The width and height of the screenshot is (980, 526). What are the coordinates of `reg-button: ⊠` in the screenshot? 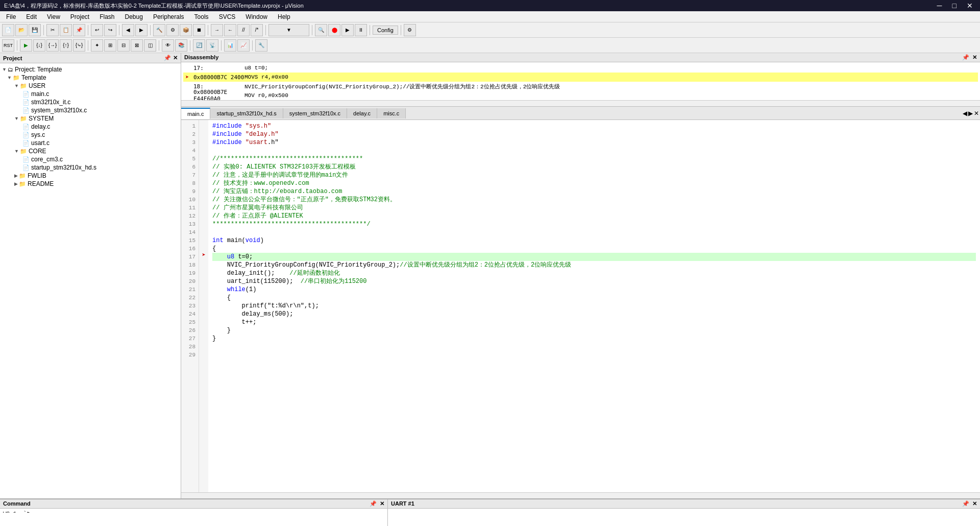 It's located at (137, 45).